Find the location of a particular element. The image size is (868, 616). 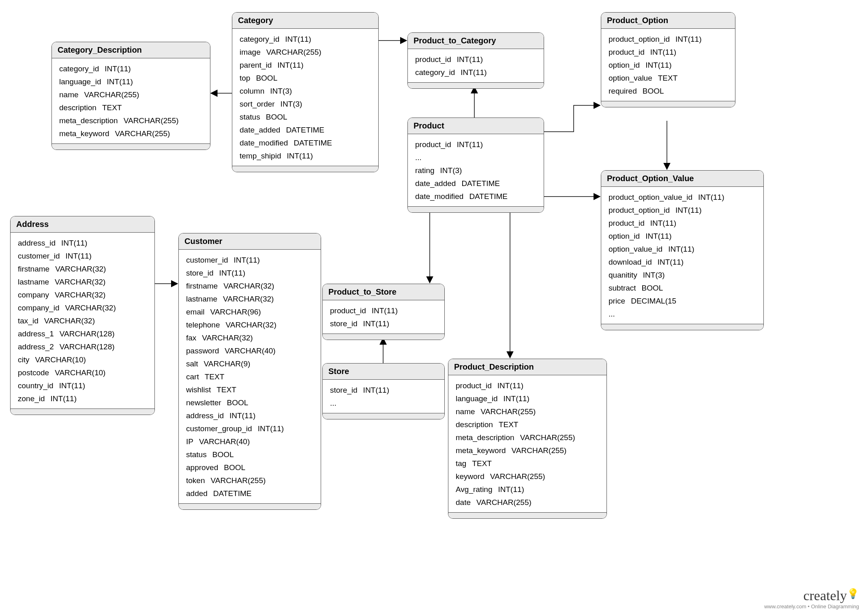

column-name: name is located at coordinates (69, 95).